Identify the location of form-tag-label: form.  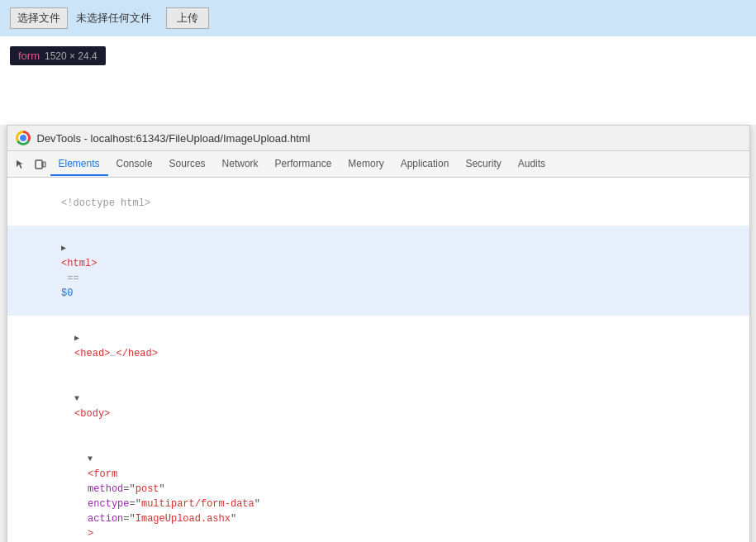
(29, 56).